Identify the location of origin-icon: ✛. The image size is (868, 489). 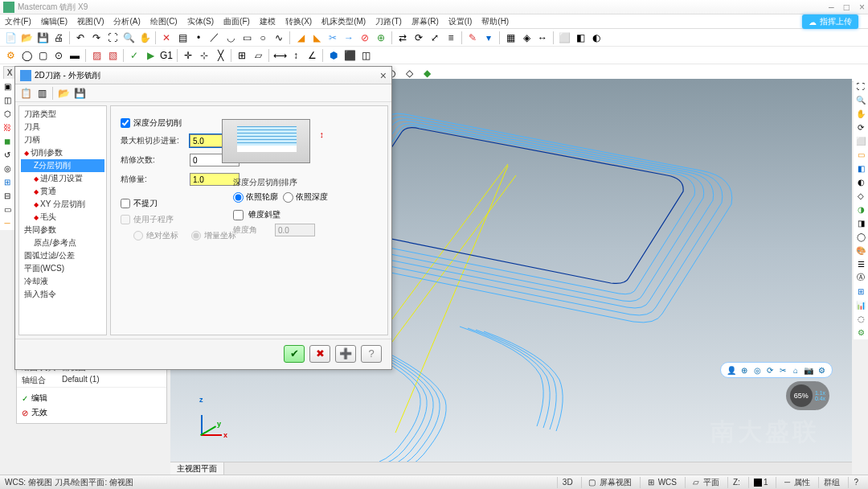
(188, 55).